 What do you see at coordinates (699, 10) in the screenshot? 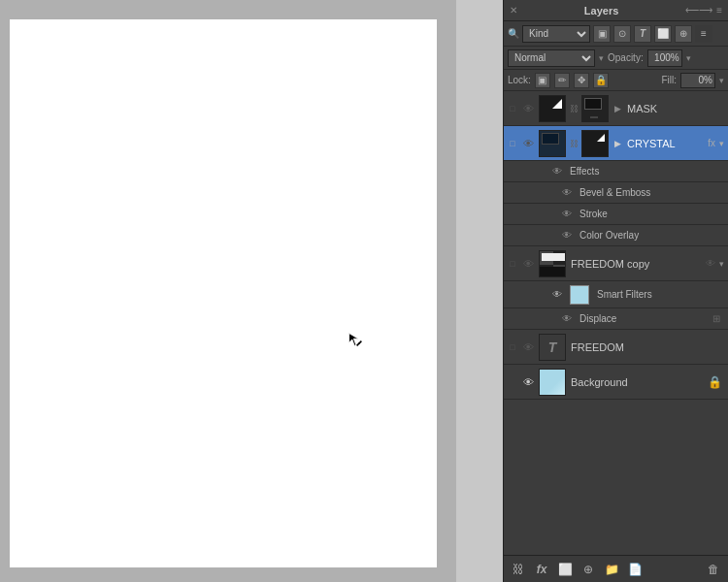
I see `panel-collapse-icon: ⟵⟶` at bounding box center [699, 10].